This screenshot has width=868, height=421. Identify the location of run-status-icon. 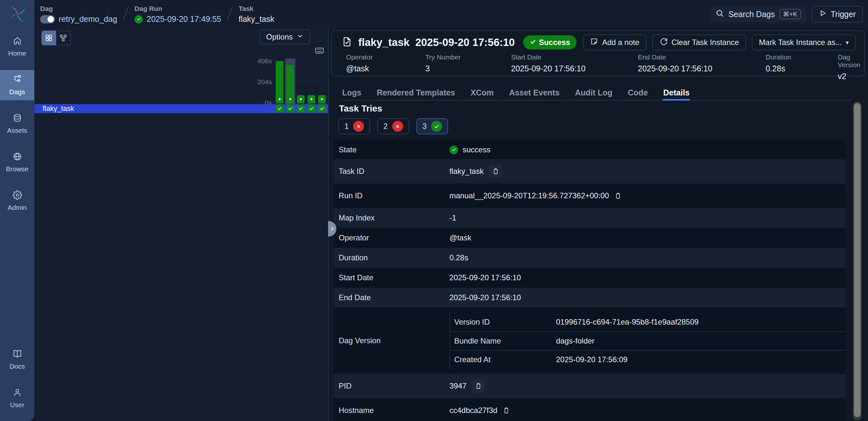
(139, 20).